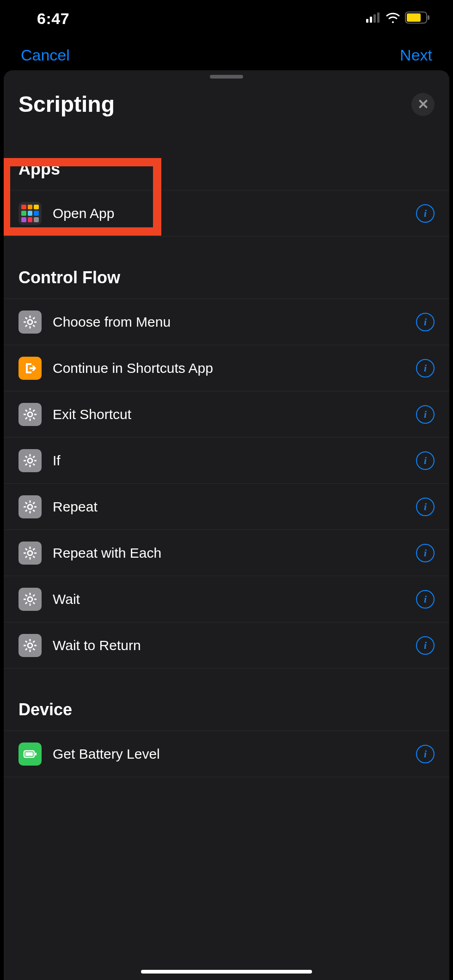 The height and width of the screenshot is (980, 453). What do you see at coordinates (423, 104) in the screenshot?
I see `close-icon: ✕` at bounding box center [423, 104].